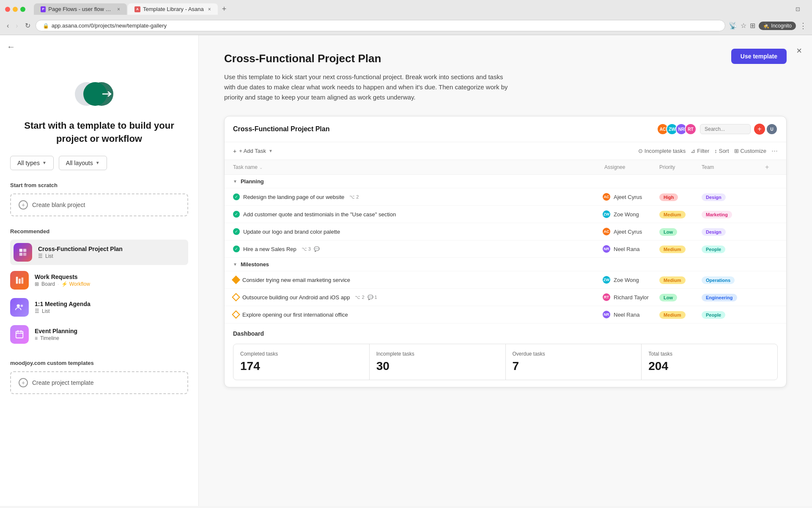 The width and height of the screenshot is (812, 508). I want to click on back-button: ‹, so click(8, 26).